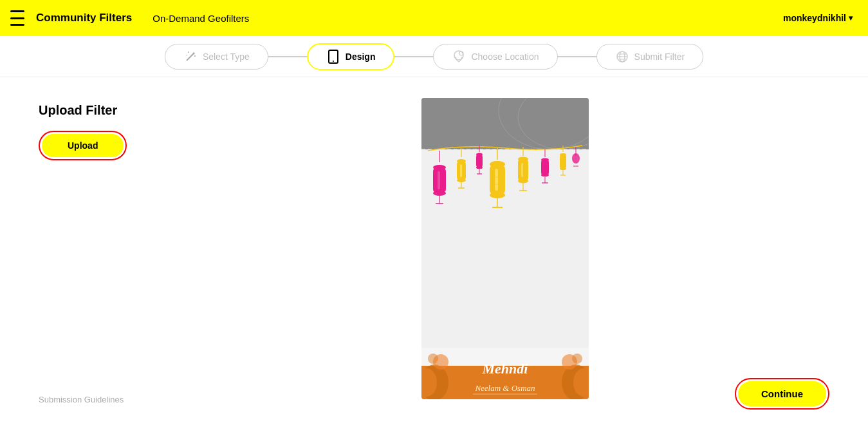 Image resolution: width=868 pixels, height=425 pixels. I want to click on menu-icon, so click(18, 18).